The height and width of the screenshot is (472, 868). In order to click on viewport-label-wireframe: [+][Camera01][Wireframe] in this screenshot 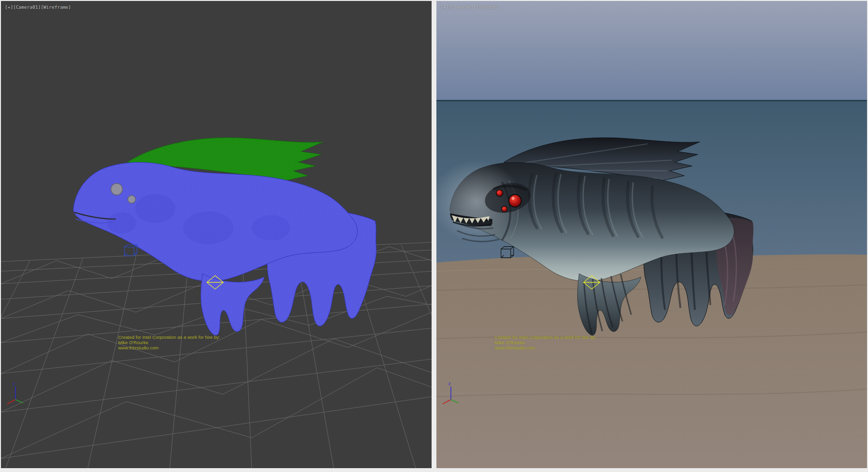, I will do `click(38, 7)`.